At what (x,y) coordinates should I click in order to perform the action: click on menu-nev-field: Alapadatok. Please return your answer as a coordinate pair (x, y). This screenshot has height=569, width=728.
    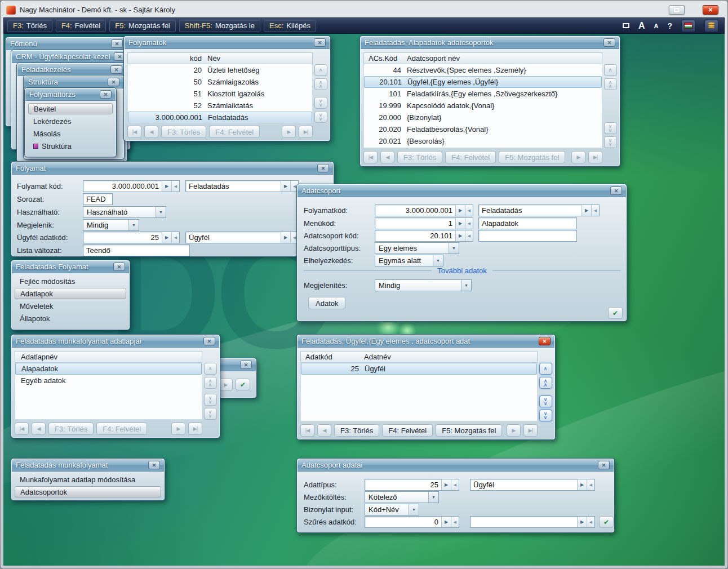
    Looking at the image, I should click on (527, 223).